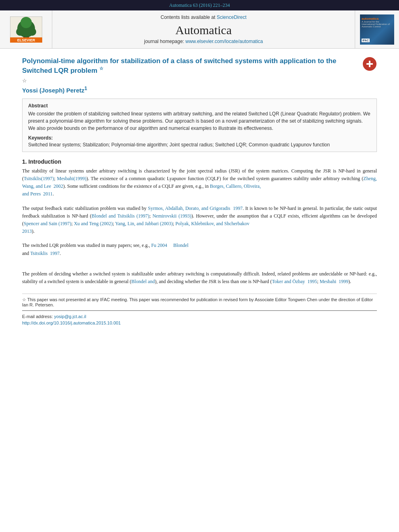  Describe the element at coordinates (200, 220) in the screenshot. I see `body-text-para2: The output feedback static stabilization…` at that location.